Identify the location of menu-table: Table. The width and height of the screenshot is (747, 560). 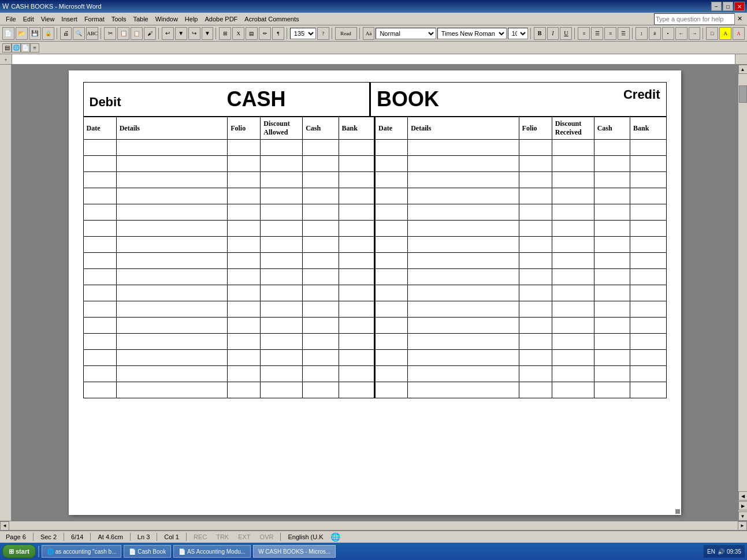
(140, 19).